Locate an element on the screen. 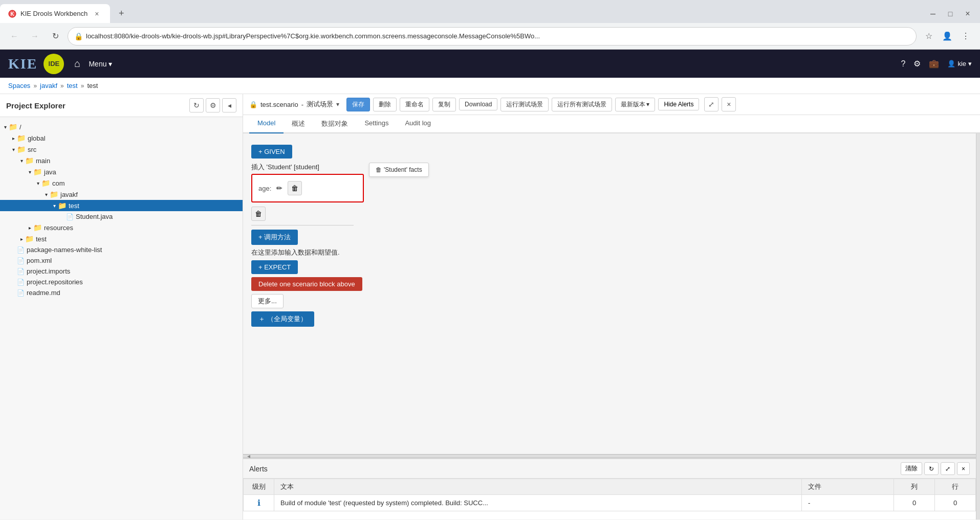  hide-alerts-btn: Hide Alerts is located at coordinates (679, 104).